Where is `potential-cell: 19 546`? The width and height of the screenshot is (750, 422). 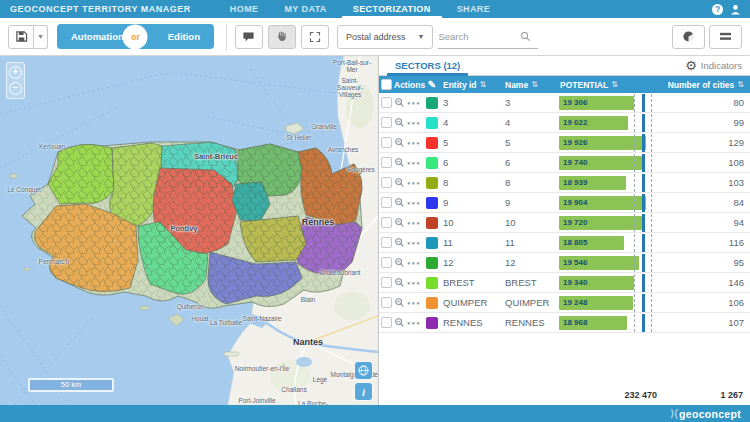
potential-cell: 19 546 is located at coordinates (606, 262).